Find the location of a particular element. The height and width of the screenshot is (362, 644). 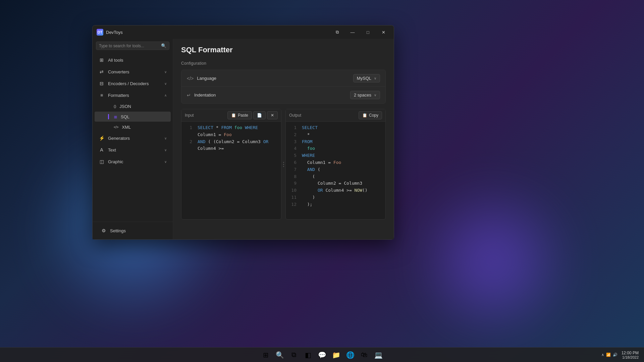

line-code: AND ( (Column2 = Column3 OR Column4 >= is located at coordinates (237, 145).